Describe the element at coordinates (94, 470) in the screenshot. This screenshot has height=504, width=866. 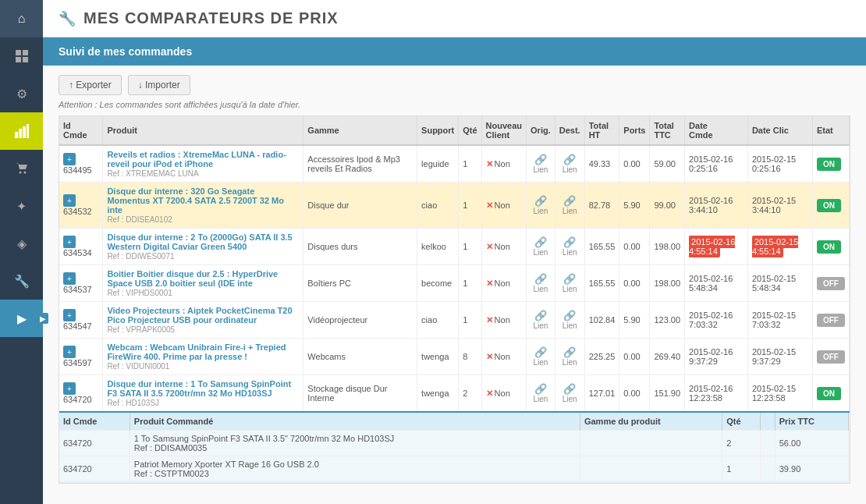
I see `sub-cell-id: 634720` at that location.